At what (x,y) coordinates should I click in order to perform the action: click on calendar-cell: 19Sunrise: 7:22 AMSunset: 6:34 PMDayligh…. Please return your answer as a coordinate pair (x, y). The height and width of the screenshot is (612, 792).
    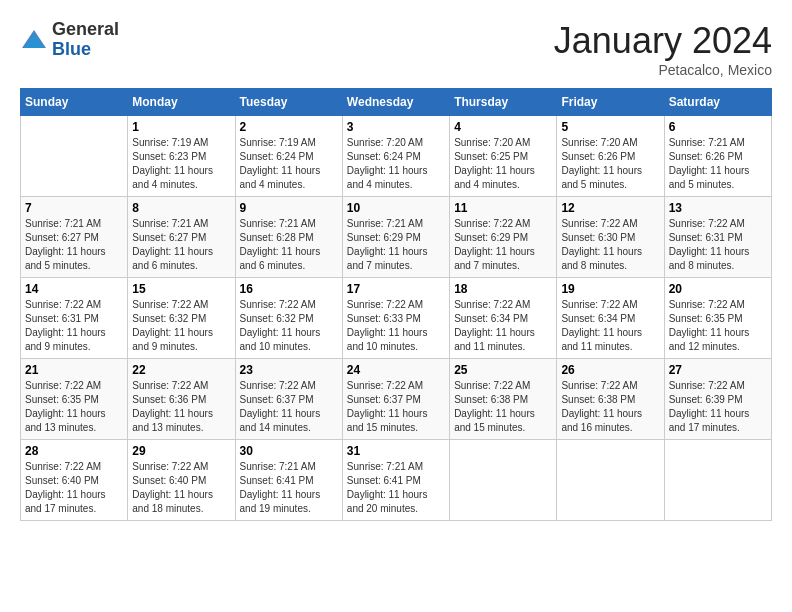
    Looking at the image, I should click on (610, 318).